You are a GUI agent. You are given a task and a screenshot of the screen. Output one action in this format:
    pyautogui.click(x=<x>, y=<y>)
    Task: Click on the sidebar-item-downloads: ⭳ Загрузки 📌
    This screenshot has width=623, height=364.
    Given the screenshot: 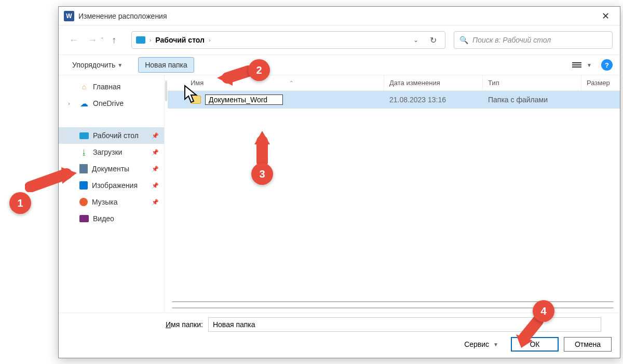 What is the action you would take?
    pyautogui.click(x=111, y=152)
    